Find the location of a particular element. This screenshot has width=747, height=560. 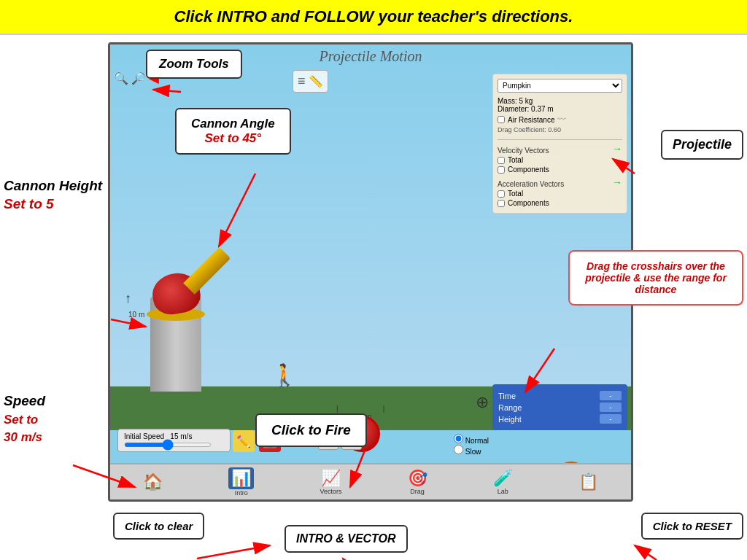

speed-label: Speed Set to30 m/s is located at coordinates (25, 419).